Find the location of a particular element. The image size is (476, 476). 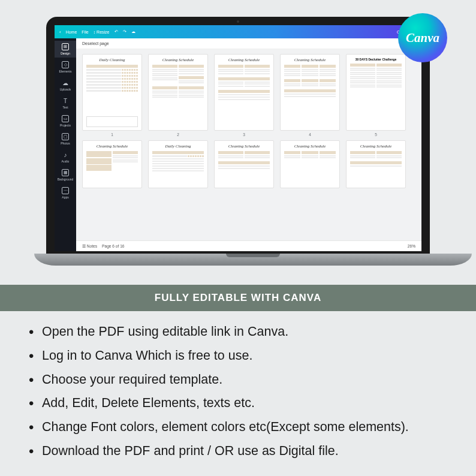

status-bar: ☰ Notes Page 6 of 16 26% is located at coordinates (249, 246).